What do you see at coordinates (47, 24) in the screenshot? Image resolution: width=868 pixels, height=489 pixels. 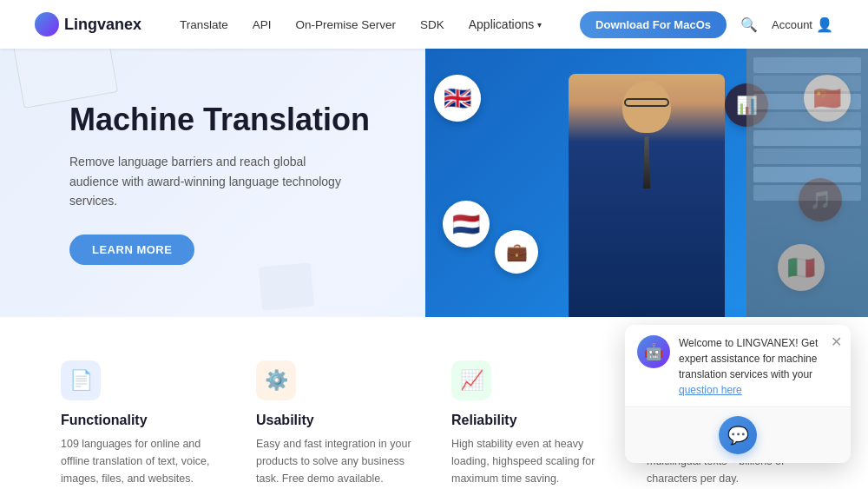 I see `logo-icon` at bounding box center [47, 24].